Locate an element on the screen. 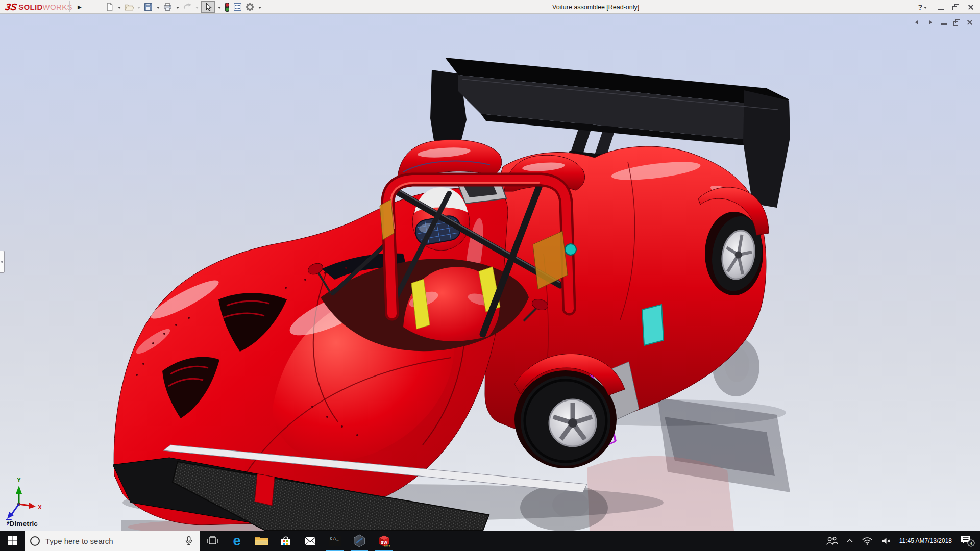 This screenshot has height=551, width=980. store-button is located at coordinates (286, 541).